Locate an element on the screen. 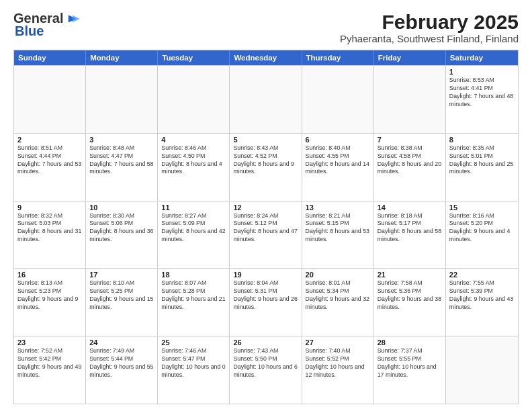 Image resolution: width=532 pixels, height=411 pixels. day-cell-14: 14Sunrise: 8:18 AM Sunset: 5:17 PM Dayli… is located at coordinates (410, 235).